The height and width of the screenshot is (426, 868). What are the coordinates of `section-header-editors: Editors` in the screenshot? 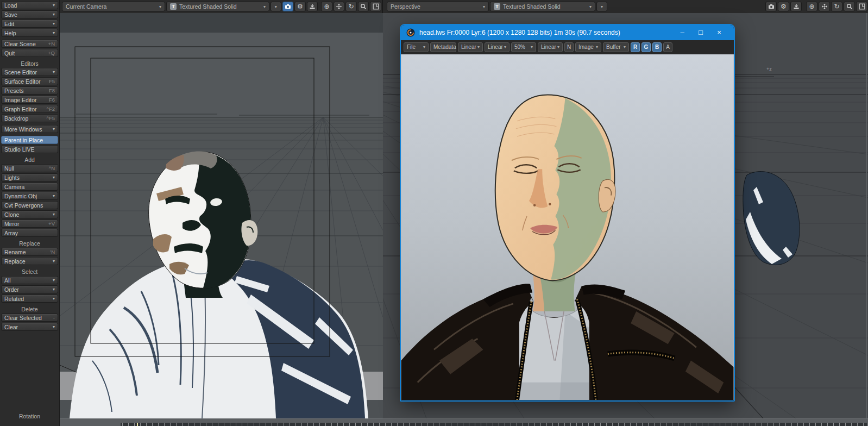 It's located at (29, 64).